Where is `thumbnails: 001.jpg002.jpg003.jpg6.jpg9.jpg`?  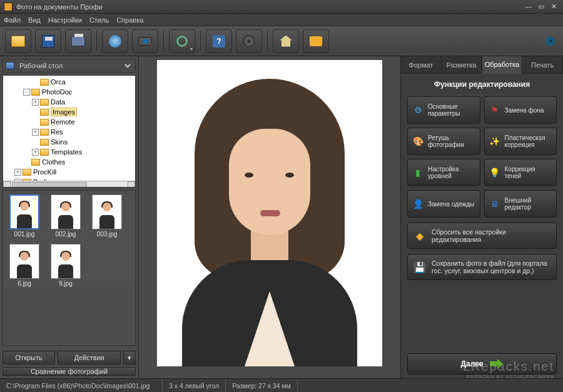 thumbnails: 001.jpg002.jpg003.jpg6.jpg9.jpg is located at coordinates (69, 268).